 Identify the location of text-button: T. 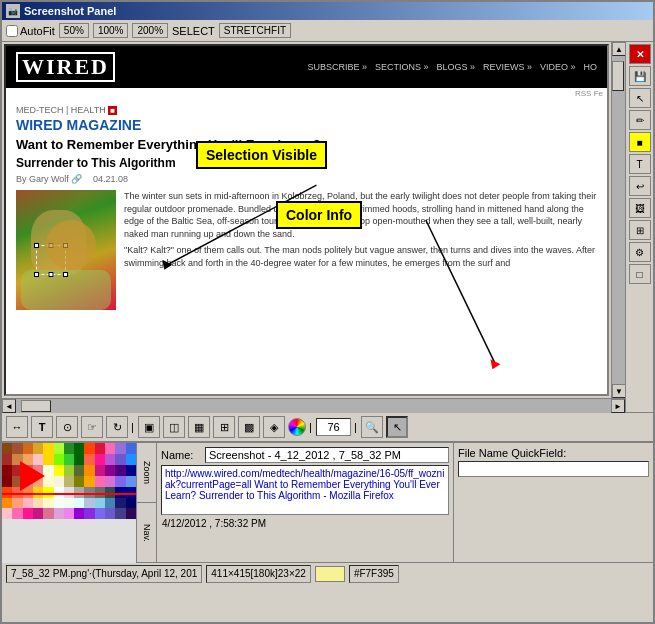
(640, 164).